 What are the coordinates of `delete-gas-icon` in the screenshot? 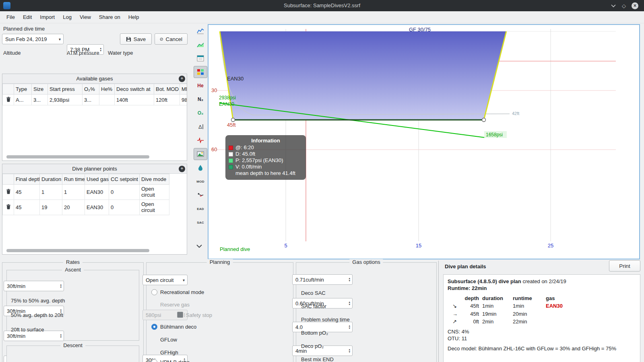 It's located at (8, 99).